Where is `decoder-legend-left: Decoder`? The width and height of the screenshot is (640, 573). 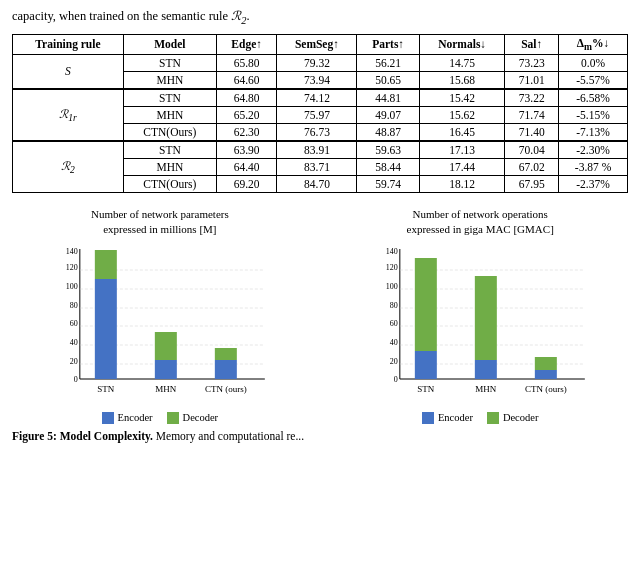 decoder-legend-left: Decoder is located at coordinates (193, 418).